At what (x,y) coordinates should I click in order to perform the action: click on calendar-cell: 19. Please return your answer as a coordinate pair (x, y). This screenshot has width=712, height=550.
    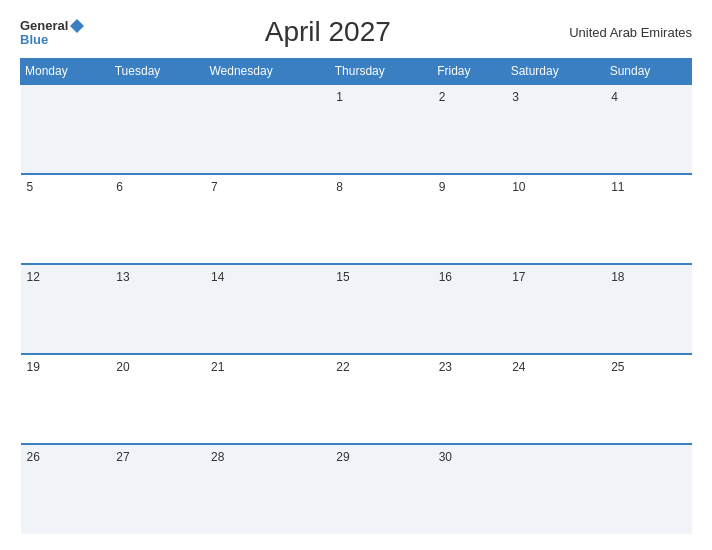
    Looking at the image, I should click on (66, 399).